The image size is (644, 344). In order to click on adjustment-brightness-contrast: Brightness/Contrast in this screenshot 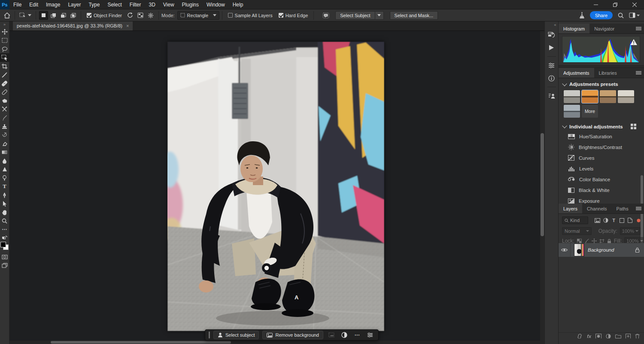, I will do `click(601, 147)`.